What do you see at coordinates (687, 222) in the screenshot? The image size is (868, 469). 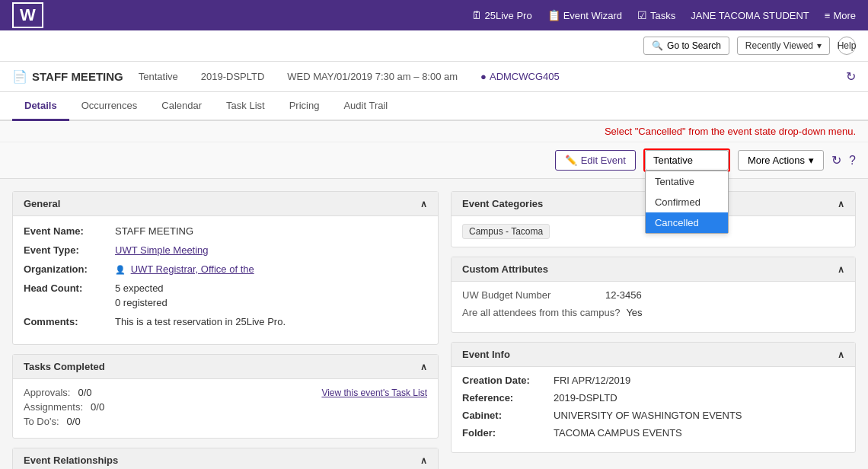 I see `dropdown-item-cancelled: Cancelled` at bounding box center [687, 222].